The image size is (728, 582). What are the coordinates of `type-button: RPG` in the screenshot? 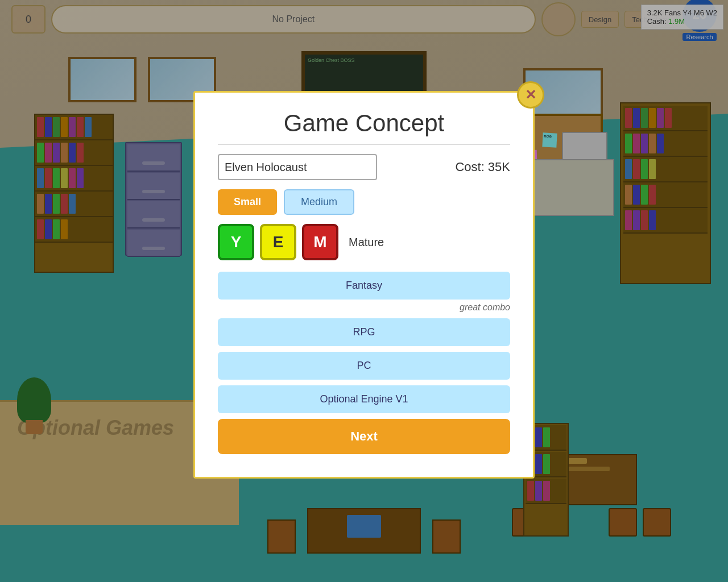 It's located at (364, 332).